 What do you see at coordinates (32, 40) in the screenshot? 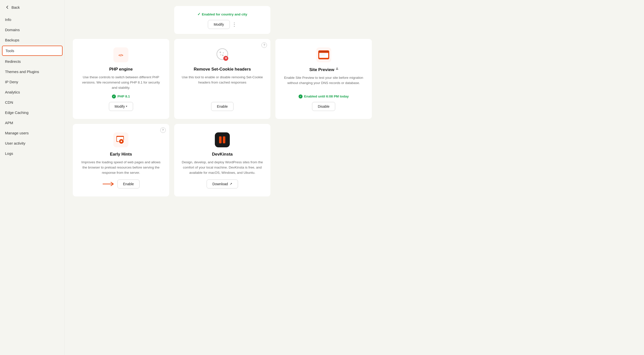
I see `sidebar-item-backups: Backups` at bounding box center [32, 40].